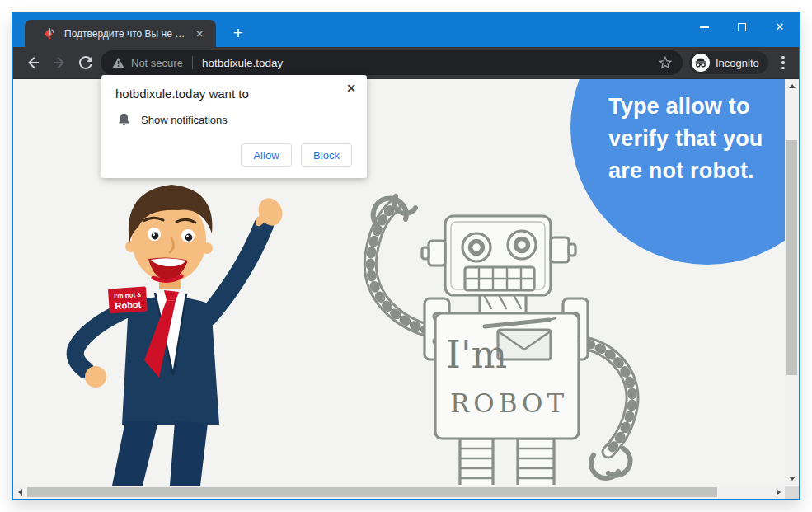 This screenshot has width=812, height=512. What do you see at coordinates (326, 155) in the screenshot?
I see `block-button: Block` at bounding box center [326, 155].